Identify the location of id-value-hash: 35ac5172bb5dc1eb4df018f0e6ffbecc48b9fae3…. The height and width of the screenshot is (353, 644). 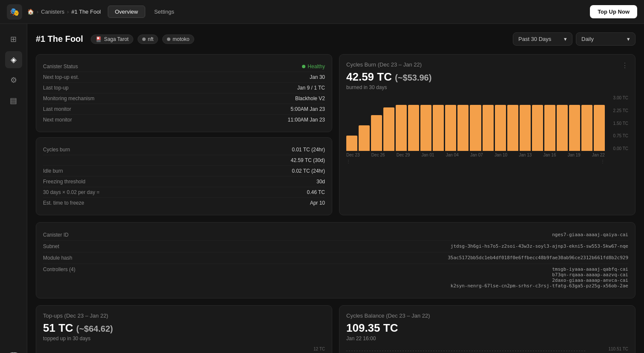
(538, 258).